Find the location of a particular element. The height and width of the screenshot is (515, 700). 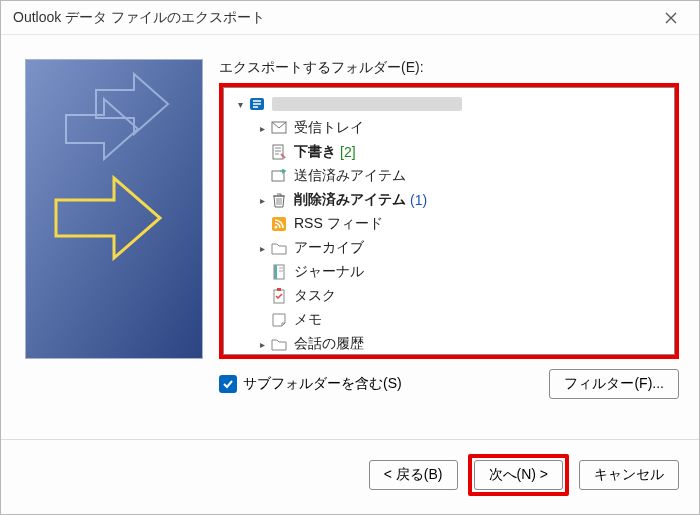

note-icon is located at coordinates (279, 320).